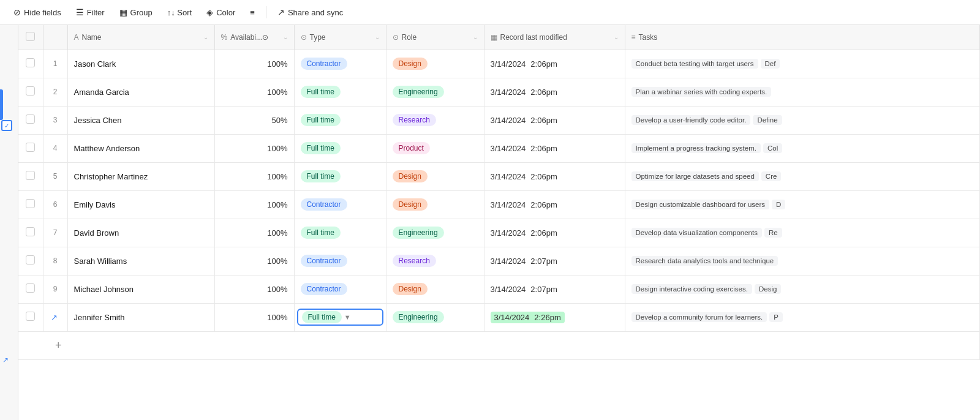 This screenshot has width=980, height=420. Describe the element at coordinates (7, 126) in the screenshot. I see `sidebar-check: ✓` at that location.